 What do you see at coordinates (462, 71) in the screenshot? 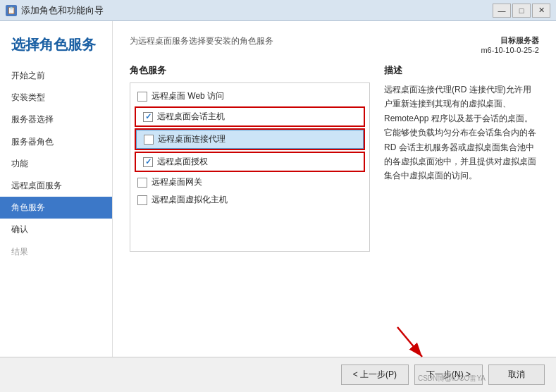
I see `desc-col-header: 描述` at bounding box center [462, 71].